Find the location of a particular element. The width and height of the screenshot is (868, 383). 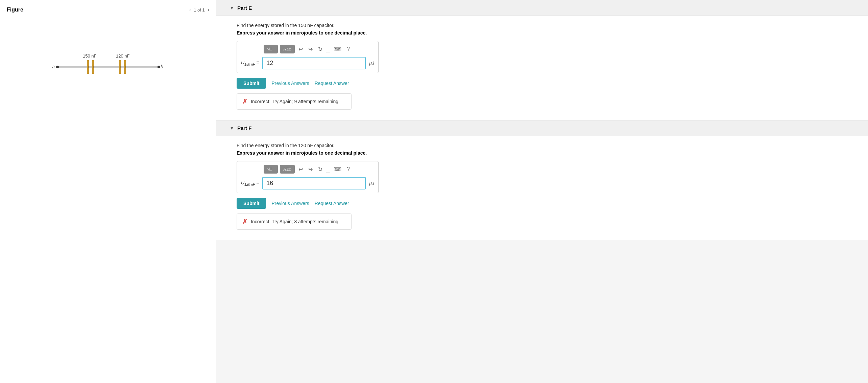

part-e-submit-btn: Submit is located at coordinates (251, 83).